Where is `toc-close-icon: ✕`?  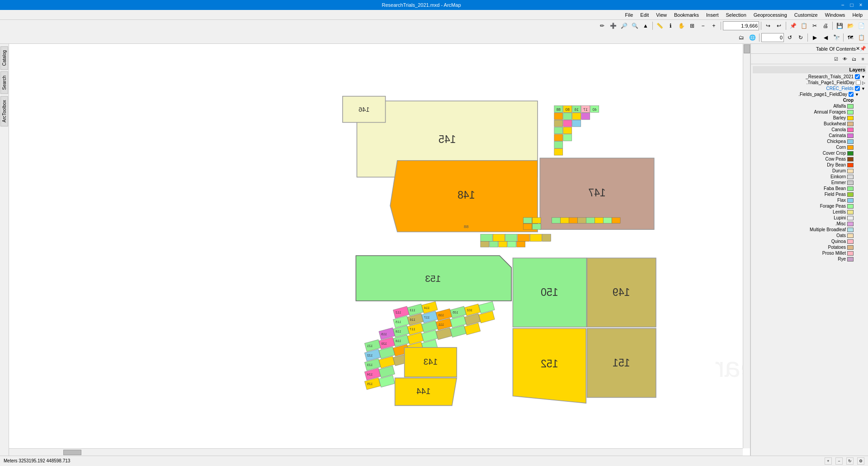 toc-close-icon: ✕ is located at coordinates (858, 49).